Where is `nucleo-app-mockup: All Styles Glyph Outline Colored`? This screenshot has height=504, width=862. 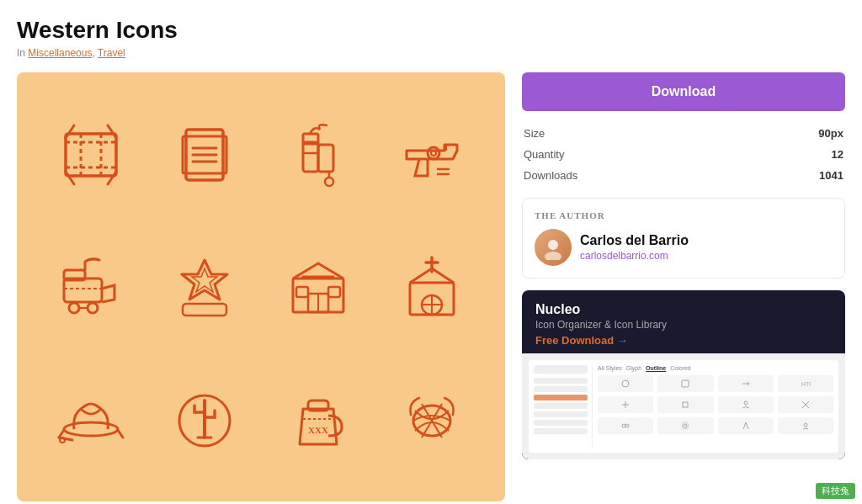
nucleo-app-mockup: All Styles Glyph Outline Colored is located at coordinates (684, 406).